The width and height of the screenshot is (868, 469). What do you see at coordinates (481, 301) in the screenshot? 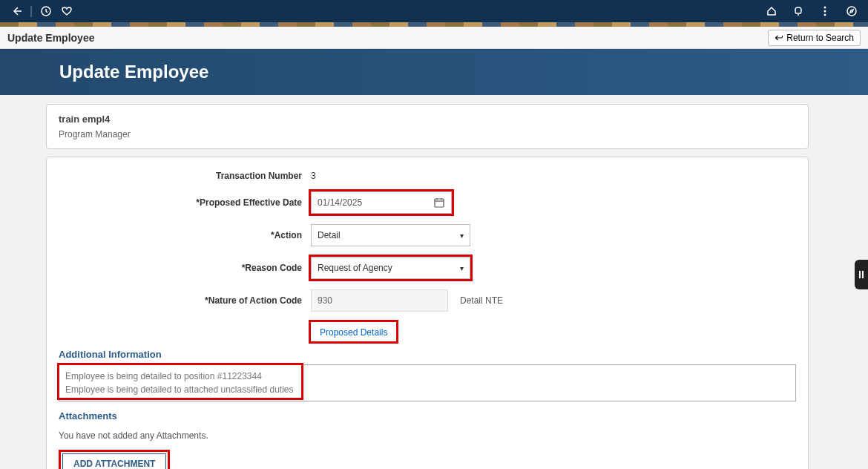
I see `noac-side-text: Detail NTE` at bounding box center [481, 301].